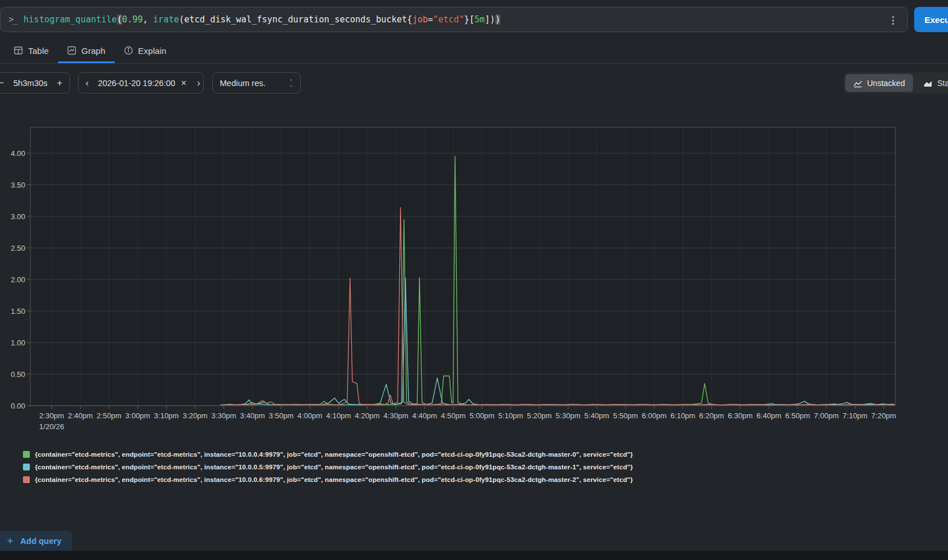  I want to click on x-axis-tick-label: 2:30pm, so click(52, 415).